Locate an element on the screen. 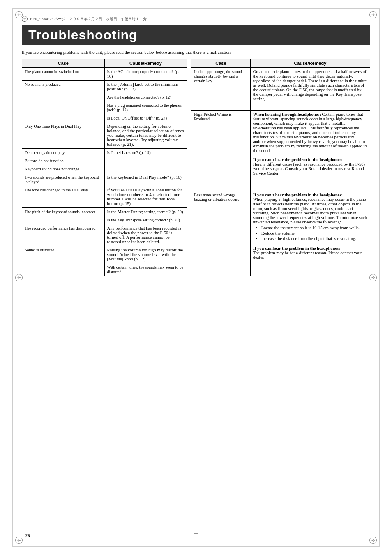  remedy-cell: Has a plug remained connected to the pho… is located at coordinates (145, 108).